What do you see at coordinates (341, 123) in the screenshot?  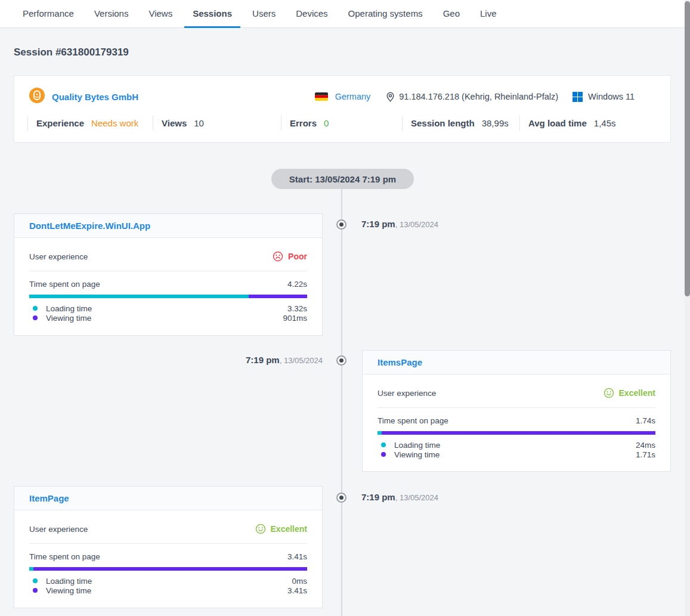 I see `stat-errors: Errors 0` at bounding box center [341, 123].